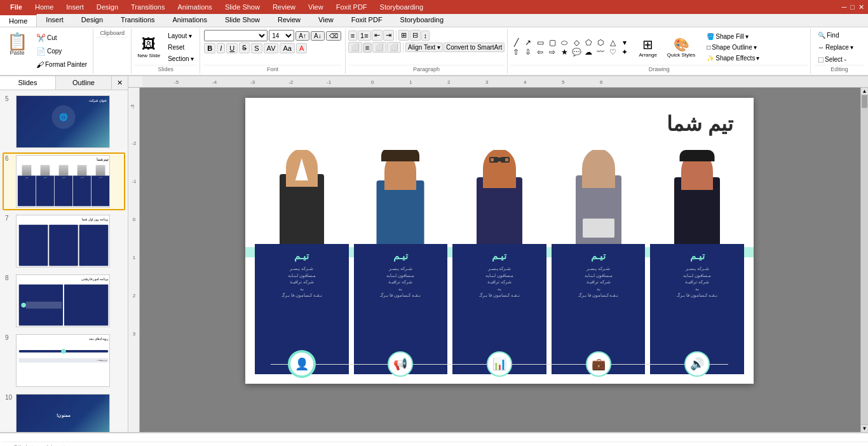  What do you see at coordinates (107, 7) in the screenshot?
I see `tab-design: Design` at bounding box center [107, 7].